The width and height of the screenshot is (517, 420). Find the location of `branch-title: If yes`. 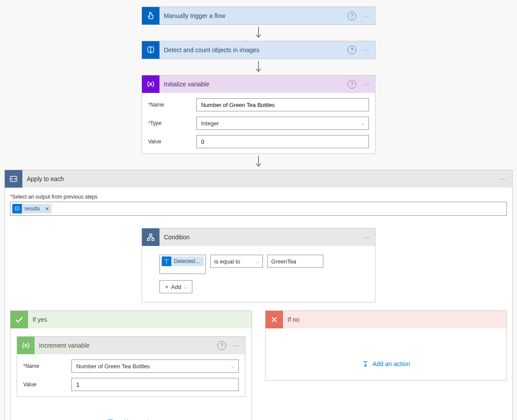

branch-title: If yes is located at coordinates (38, 320).